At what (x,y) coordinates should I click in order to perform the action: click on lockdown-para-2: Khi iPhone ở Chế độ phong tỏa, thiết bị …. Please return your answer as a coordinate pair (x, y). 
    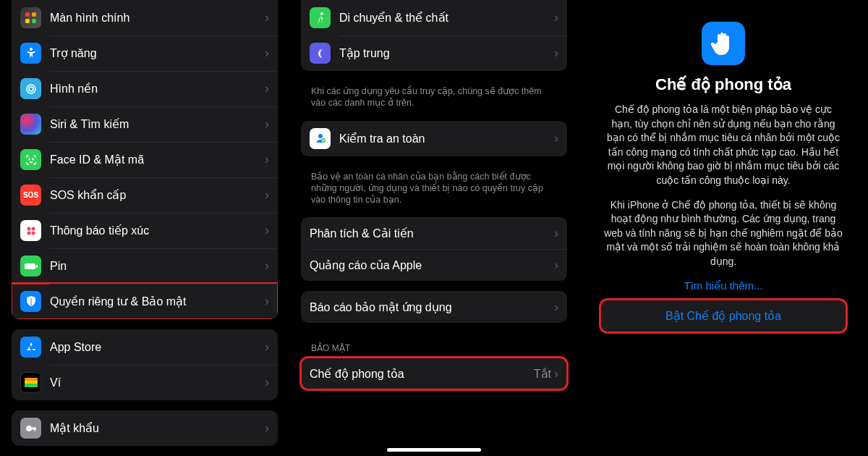
    Looking at the image, I should click on (723, 234).